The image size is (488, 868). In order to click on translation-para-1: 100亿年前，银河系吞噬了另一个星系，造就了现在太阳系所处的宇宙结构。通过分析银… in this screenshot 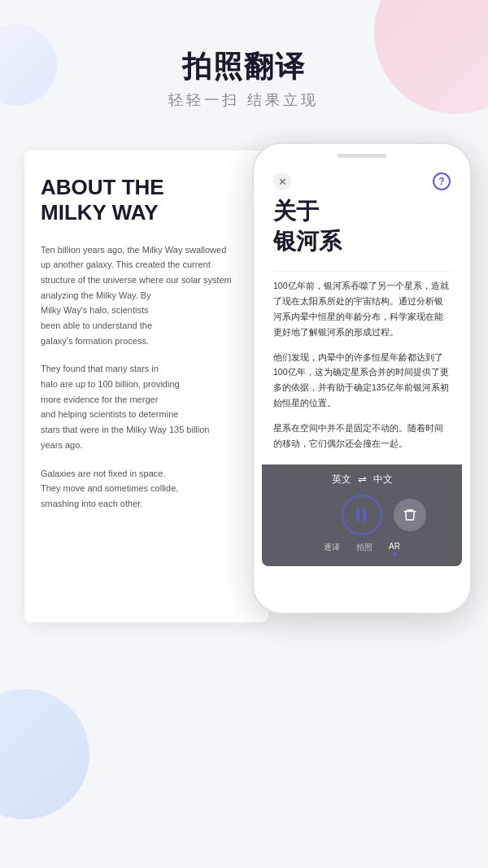, I will do `click(362, 309)`.